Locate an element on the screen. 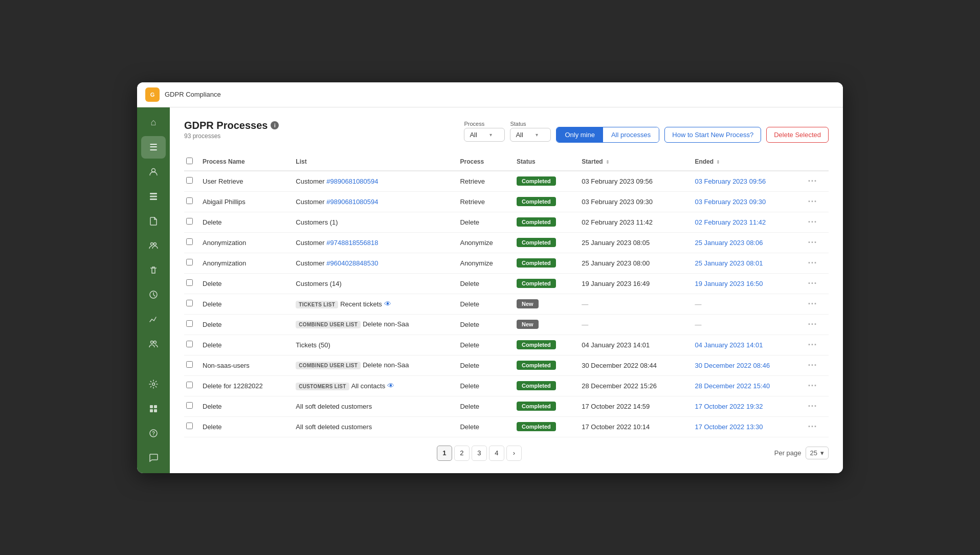  ended-link: 17 October 2022 19:32 is located at coordinates (728, 406).